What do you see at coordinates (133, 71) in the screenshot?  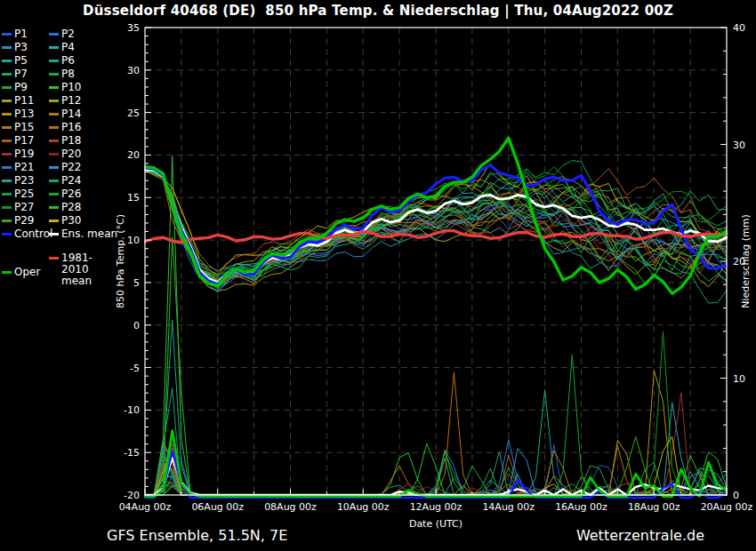 I see `y-left-tick-label: 30` at bounding box center [133, 71].